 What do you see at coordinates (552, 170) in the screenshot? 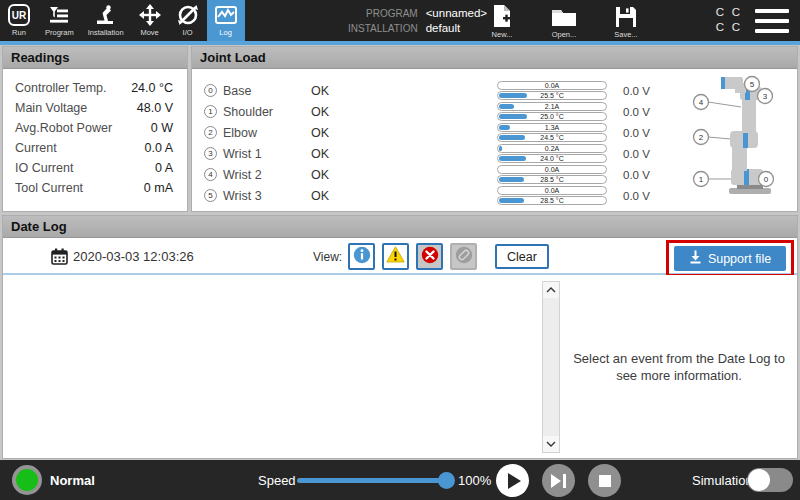
I see `joint-current-bar: 0.0A` at bounding box center [552, 170].